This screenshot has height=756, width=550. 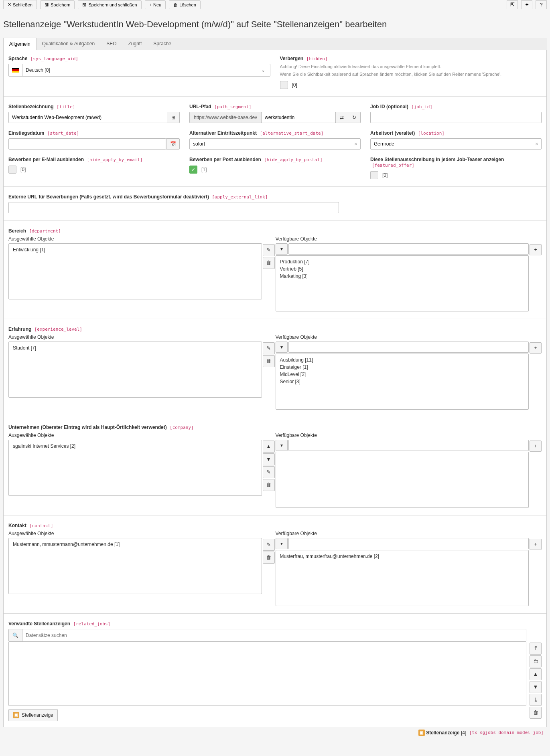 What do you see at coordinates (284, 85) in the screenshot?
I see `hidden-checkbox` at bounding box center [284, 85].